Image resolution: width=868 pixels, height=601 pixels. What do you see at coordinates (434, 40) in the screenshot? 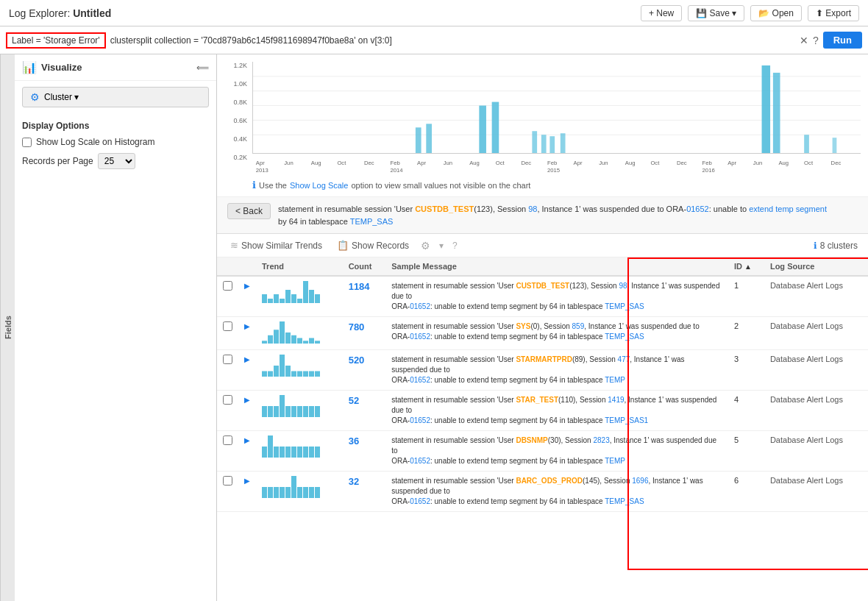
I see `query-bar: Label = 'Storage Error' clustersplit col…` at bounding box center [434, 40].